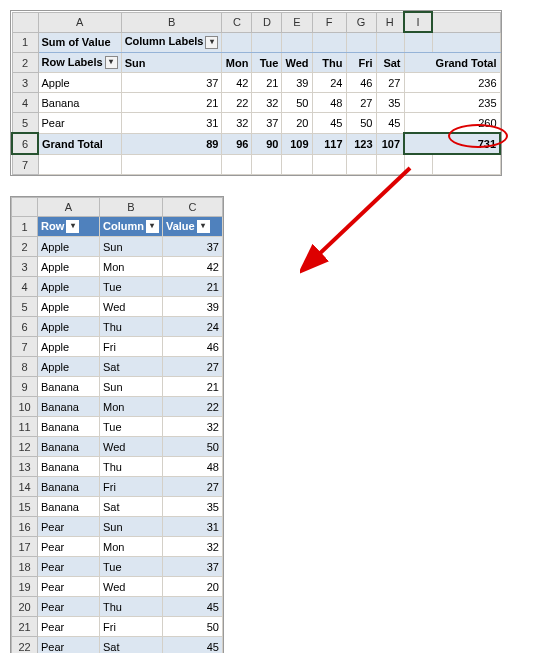  I want to click on row2-2: 2, so click(25, 247).